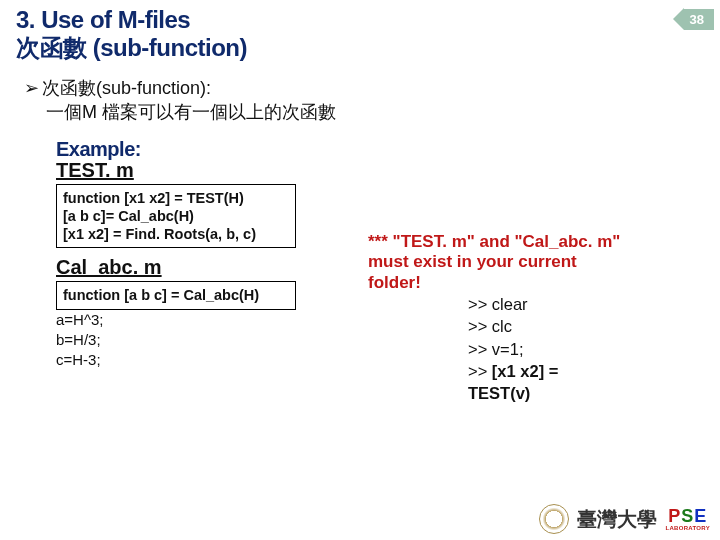  I want to click on title-line-1: 3. Use of M-files, so click(360, 20).